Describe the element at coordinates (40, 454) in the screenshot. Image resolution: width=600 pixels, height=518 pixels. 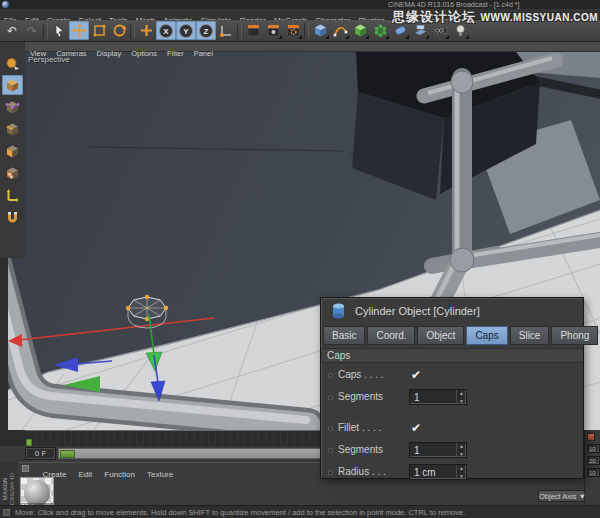
I see `current-frame-field: 0 F` at that location.